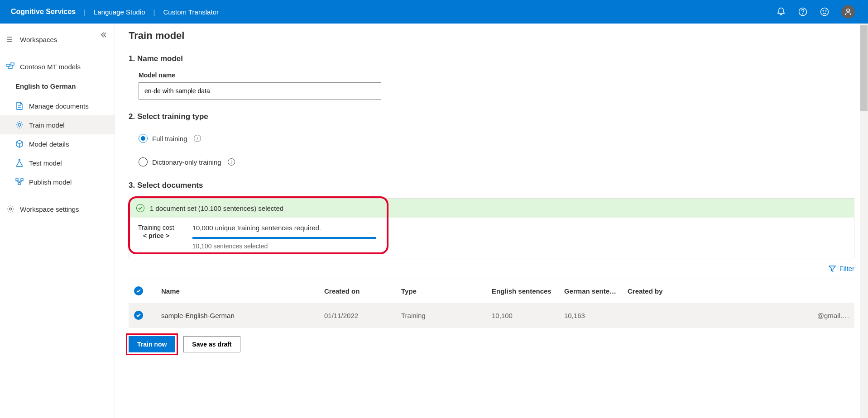 The image size is (868, 418). What do you see at coordinates (848, 12) in the screenshot?
I see `avatar-icon` at bounding box center [848, 12].